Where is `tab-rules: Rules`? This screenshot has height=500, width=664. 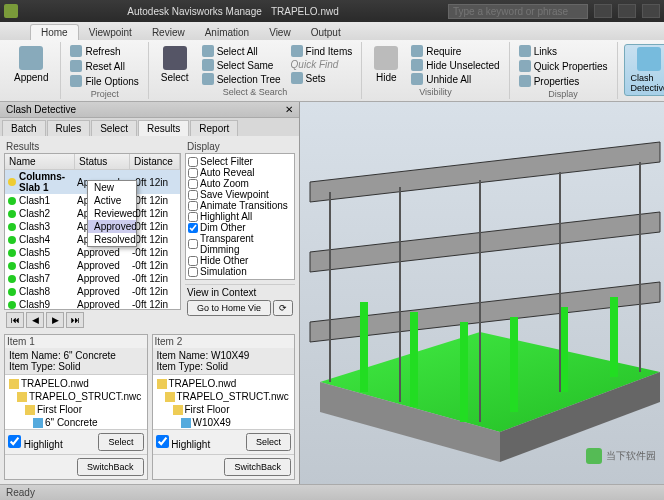 tab-rules: Rules is located at coordinates (69, 128).